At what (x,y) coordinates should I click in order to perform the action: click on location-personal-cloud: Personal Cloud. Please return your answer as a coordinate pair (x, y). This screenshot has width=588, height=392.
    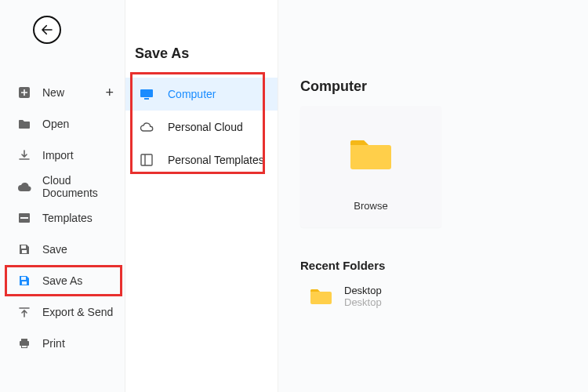
    Looking at the image, I should click on (201, 127).